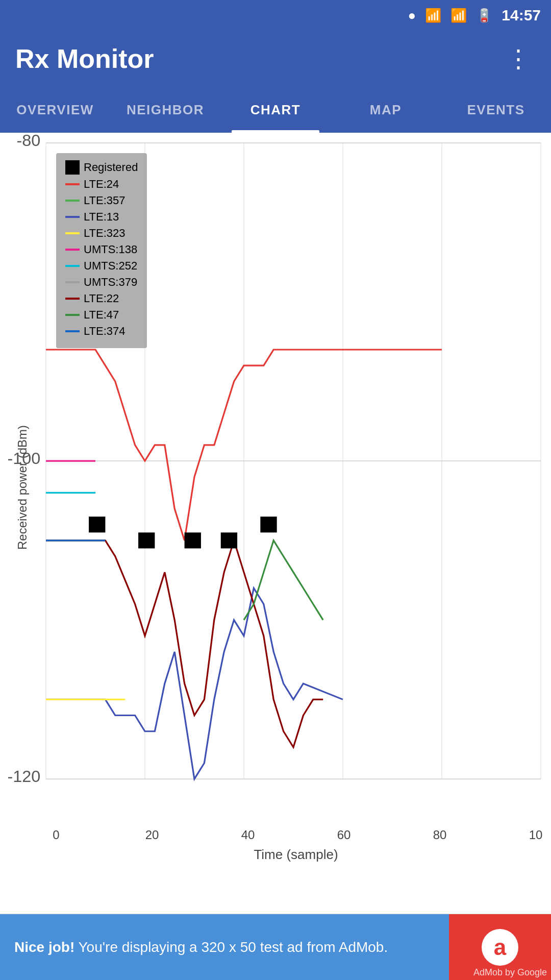 The height and width of the screenshot is (980, 551). What do you see at coordinates (412, 15) in the screenshot?
I see `location-icon: ●` at bounding box center [412, 15].